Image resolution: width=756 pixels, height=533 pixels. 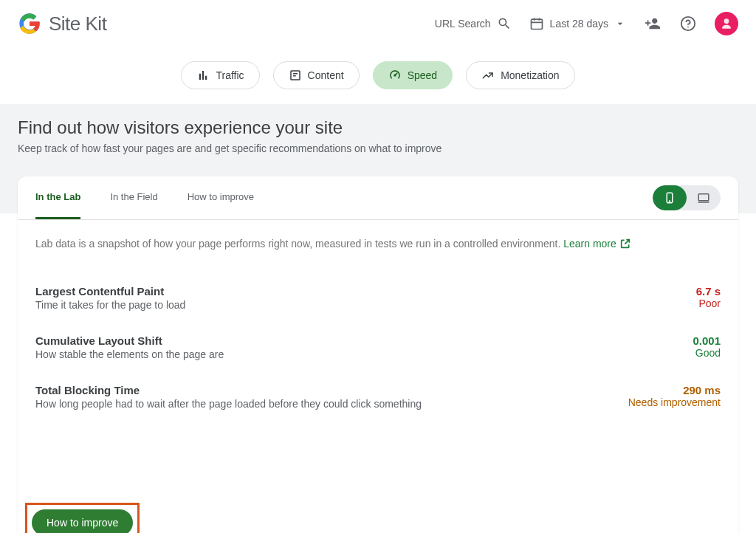 What do you see at coordinates (378, 298) in the screenshot?
I see `metric-row-lcp: Largest Contentful Paint Time it takes f…` at bounding box center [378, 298].